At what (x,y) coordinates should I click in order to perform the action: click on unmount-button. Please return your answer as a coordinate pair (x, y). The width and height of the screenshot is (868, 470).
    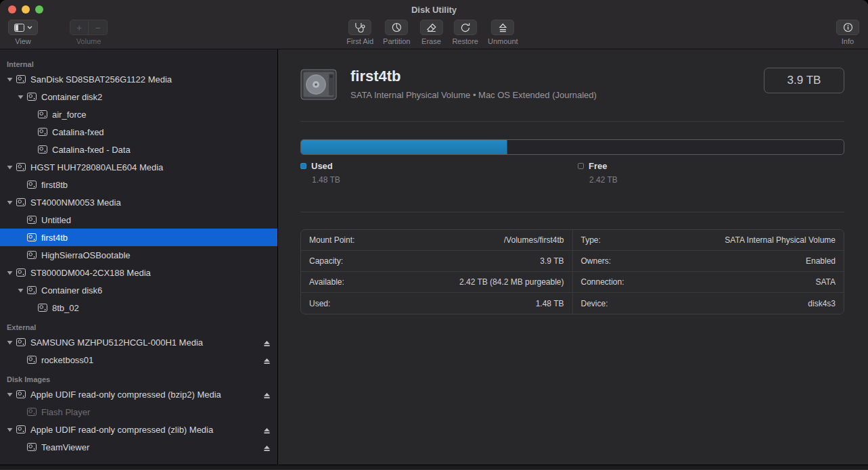
    Looking at the image, I should click on (503, 27).